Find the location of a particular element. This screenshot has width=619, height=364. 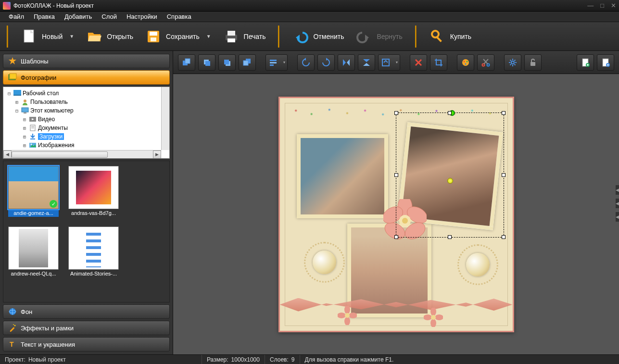

thumbnail-caption: Animated-Stories-... is located at coordinates (93, 274).